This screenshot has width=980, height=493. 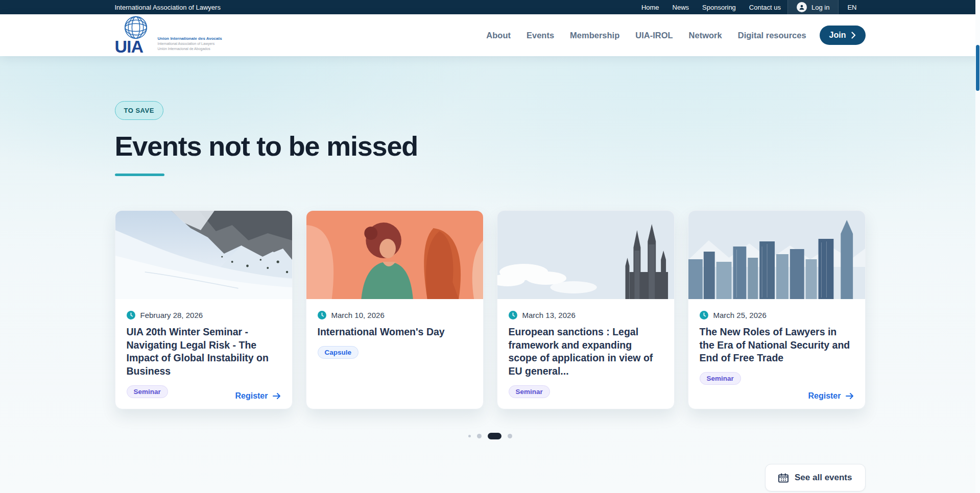 What do you see at coordinates (540, 36) in the screenshot?
I see `nav-item: Events` at bounding box center [540, 36].